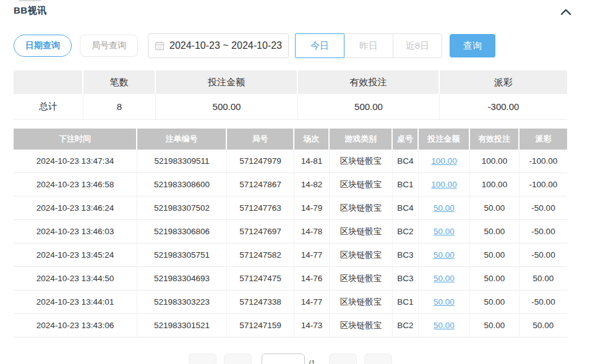 The width and height of the screenshot is (590, 364). I want to click on tab-round-query: 局号查询, so click(109, 46).